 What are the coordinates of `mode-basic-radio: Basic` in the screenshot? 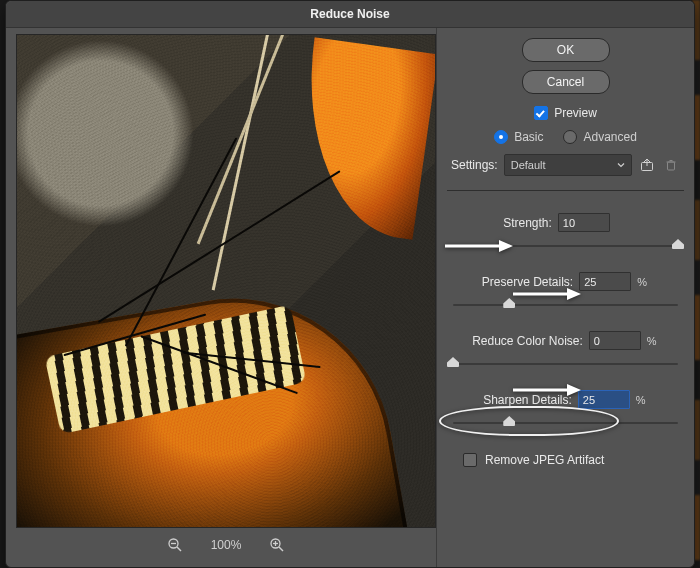 It's located at (518, 137).